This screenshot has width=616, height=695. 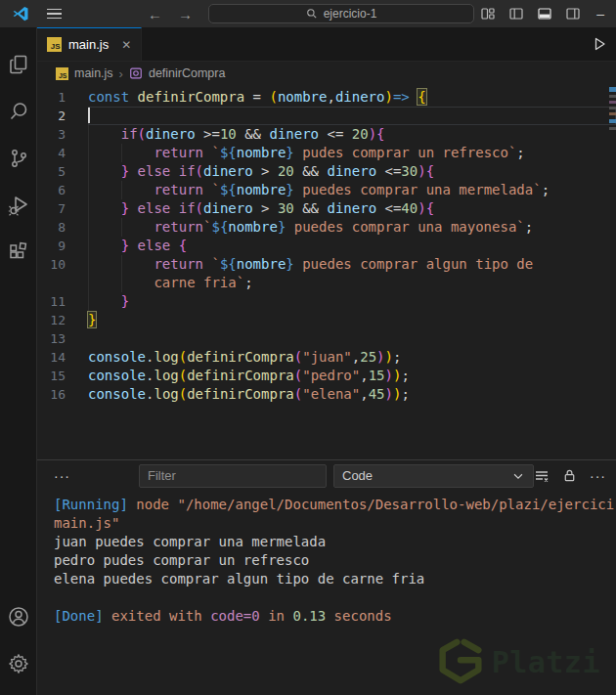 What do you see at coordinates (569, 475) in the screenshot?
I see `lock-icon` at bounding box center [569, 475].